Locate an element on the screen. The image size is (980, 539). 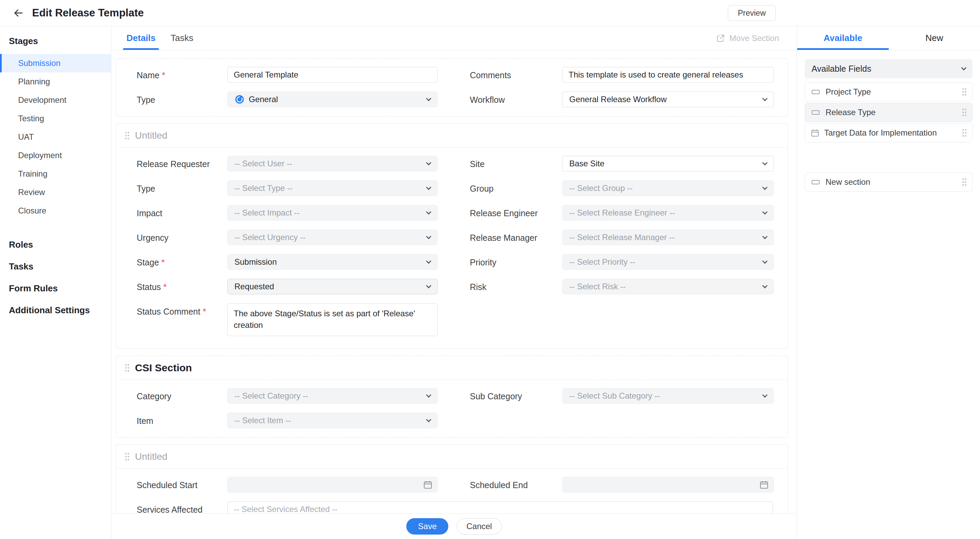
save-button: Save is located at coordinates (427, 526).